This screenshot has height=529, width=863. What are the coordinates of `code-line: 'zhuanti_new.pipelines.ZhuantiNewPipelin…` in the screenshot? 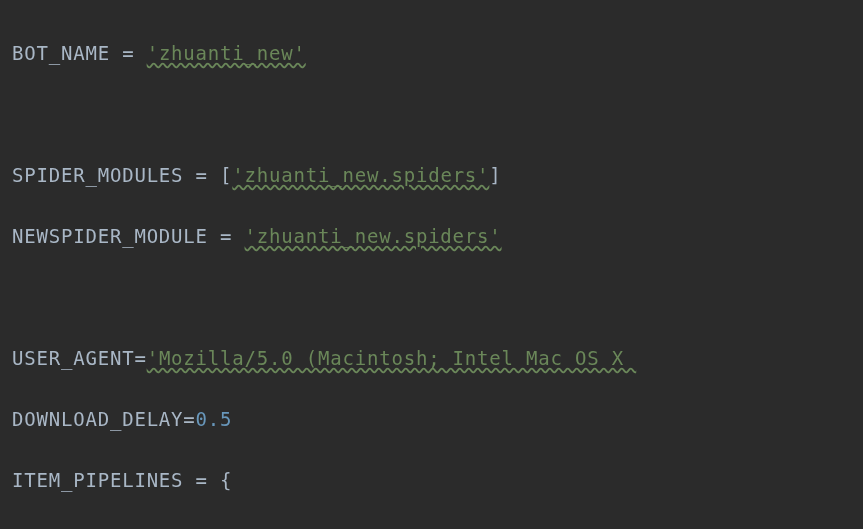 It's located at (432, 528).